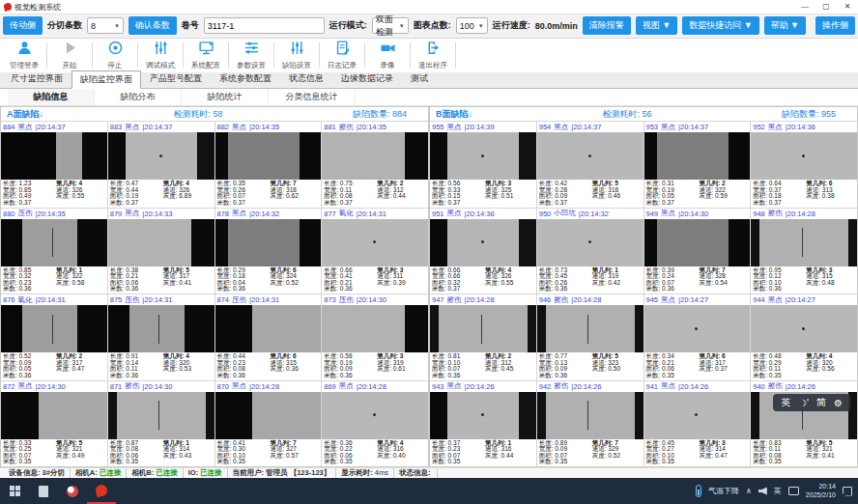  What do you see at coordinates (72, 490) in the screenshot?
I see `browser-button` at bounding box center [72, 490].